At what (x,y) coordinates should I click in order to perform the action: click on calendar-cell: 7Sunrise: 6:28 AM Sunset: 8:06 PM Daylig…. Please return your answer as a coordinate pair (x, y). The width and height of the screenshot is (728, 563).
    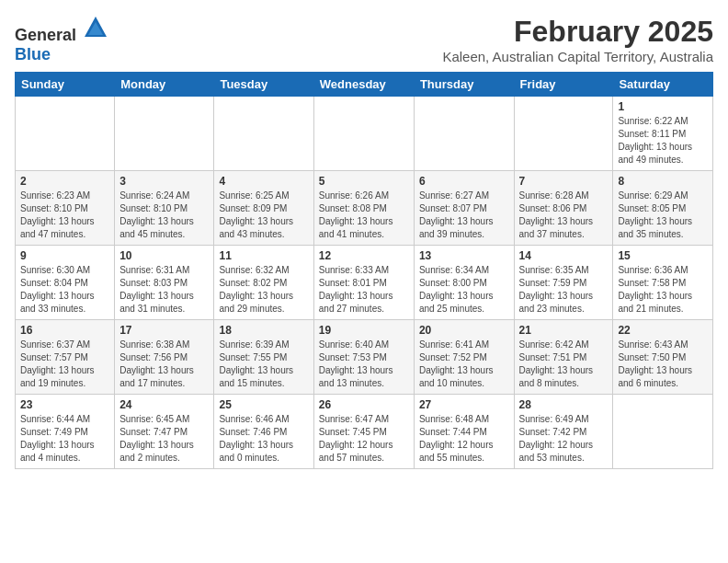
    Looking at the image, I should click on (563, 208).